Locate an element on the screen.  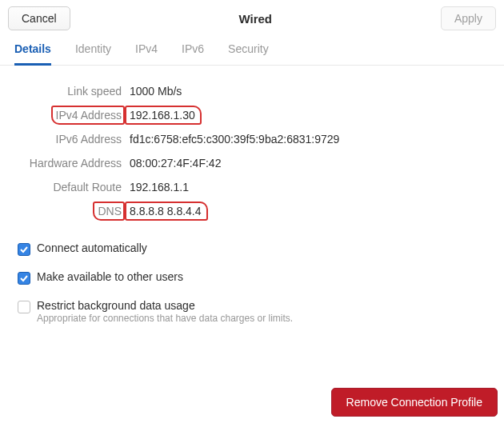
checkbox-row-auto: Connect automatically is located at coordinates (252, 249).